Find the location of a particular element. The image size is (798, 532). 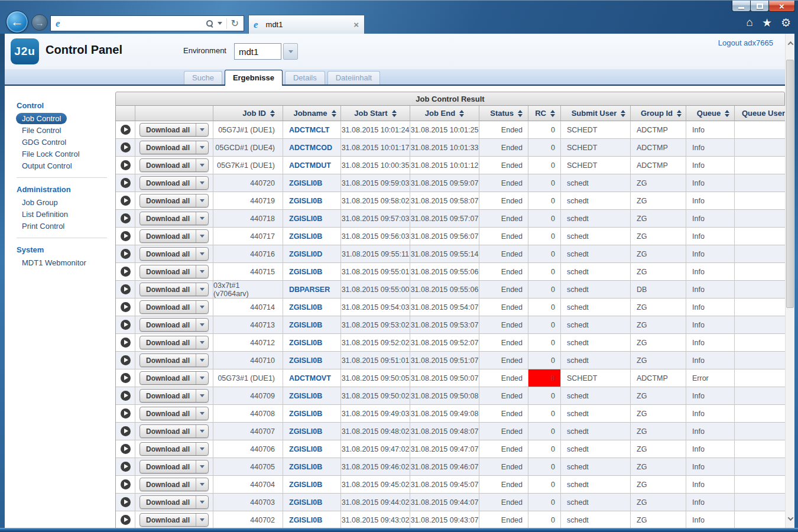

sidebar-item-mdt1-webmonitor: MDT1 Webmonitor is located at coordinates (54, 262).